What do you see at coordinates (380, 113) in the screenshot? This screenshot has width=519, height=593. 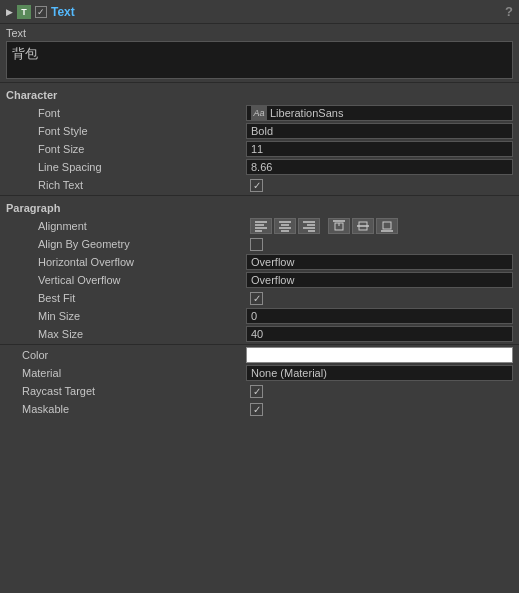 I see `font-value: Aa LiberationSans` at bounding box center [380, 113].